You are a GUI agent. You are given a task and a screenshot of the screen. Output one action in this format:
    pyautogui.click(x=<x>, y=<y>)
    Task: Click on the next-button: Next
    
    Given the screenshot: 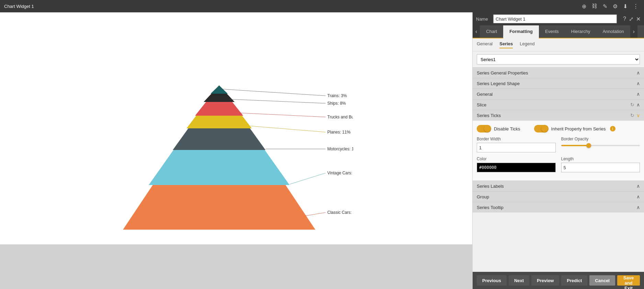 What is the action you would take?
    pyautogui.click(x=519, y=280)
    